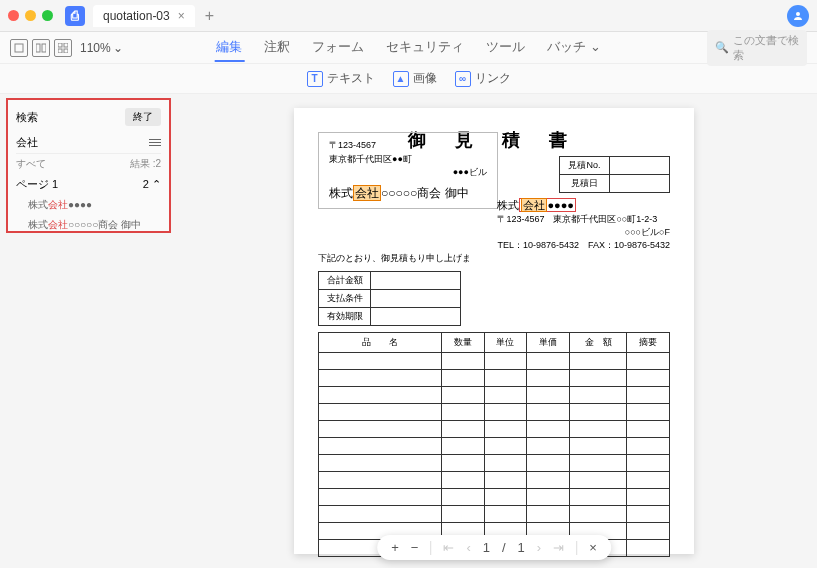 The width and height of the screenshot is (817, 568). Describe the element at coordinates (277, 48) in the screenshot. I see `tab-annotate: 注釈` at that location.